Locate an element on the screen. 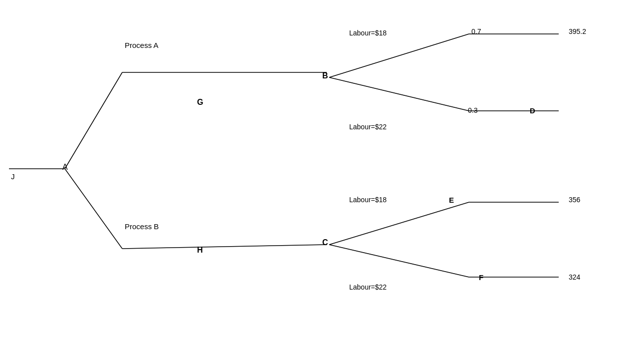 Image resolution: width=644 pixels, height=338 pixels. b-lower-node: D is located at coordinates (533, 111).